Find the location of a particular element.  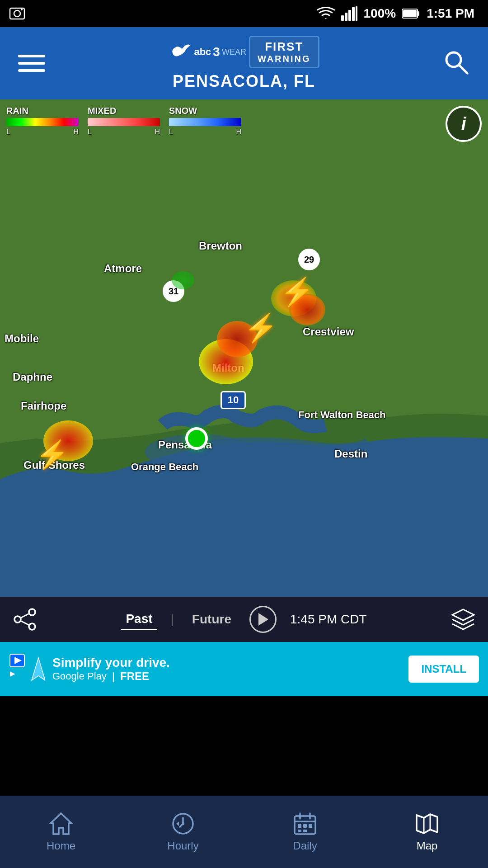

status-bar-left is located at coordinates (17, 14).